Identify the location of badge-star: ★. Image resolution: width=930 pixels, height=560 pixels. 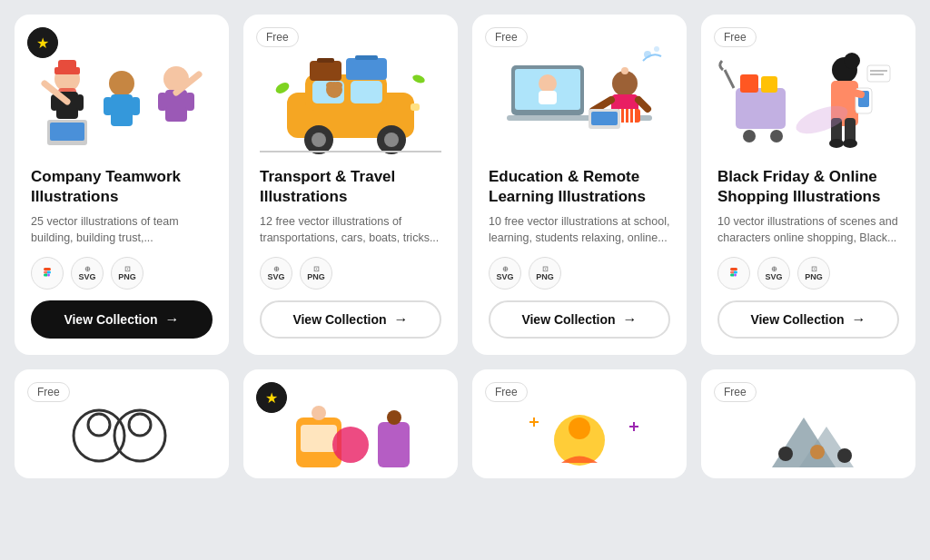
(272, 398).